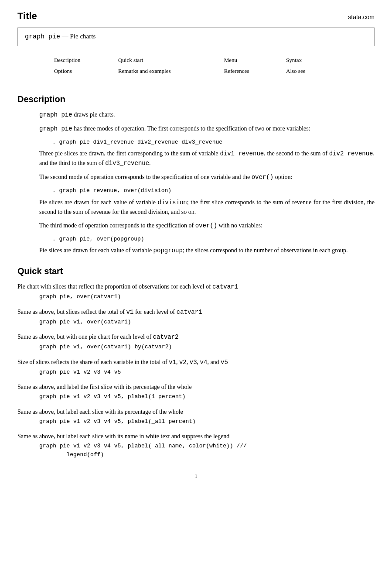 The width and height of the screenshot is (392, 574). Describe the element at coordinates (214, 239) in the screenshot. I see `desc-code-3: . graph pie, over(popgroup)` at that location.